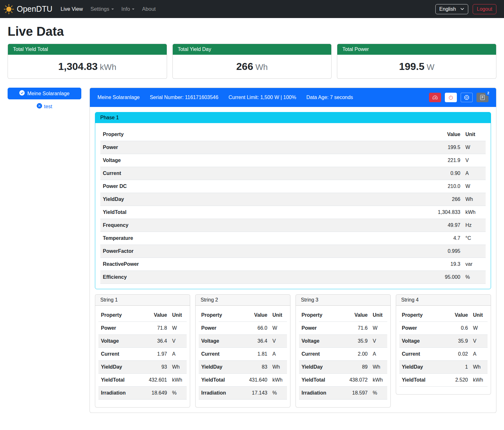 Image resolution: width=504 pixels, height=430 pixels. Describe the element at coordinates (142, 341) in the screenshot. I see `table-row: Voltage36.4V` at that location.